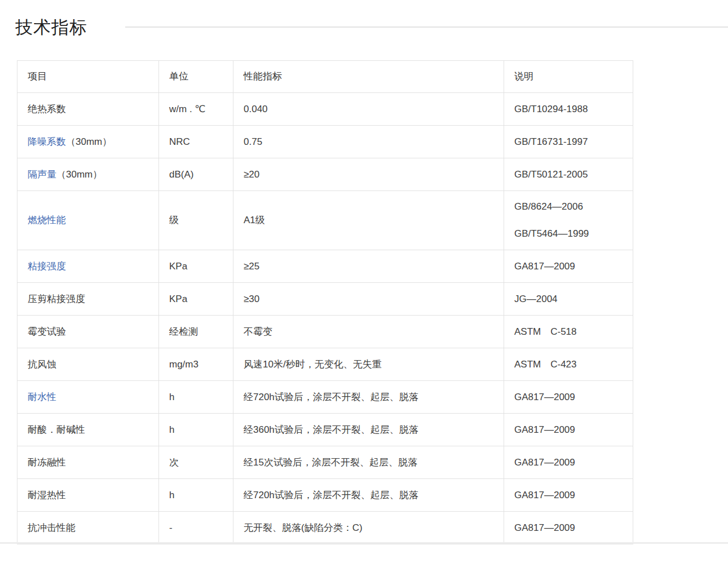  I want to click on table-row: 抗冲击性能-无开裂、脱落(缺陷分类：C)GA817—2009, so click(325, 528).